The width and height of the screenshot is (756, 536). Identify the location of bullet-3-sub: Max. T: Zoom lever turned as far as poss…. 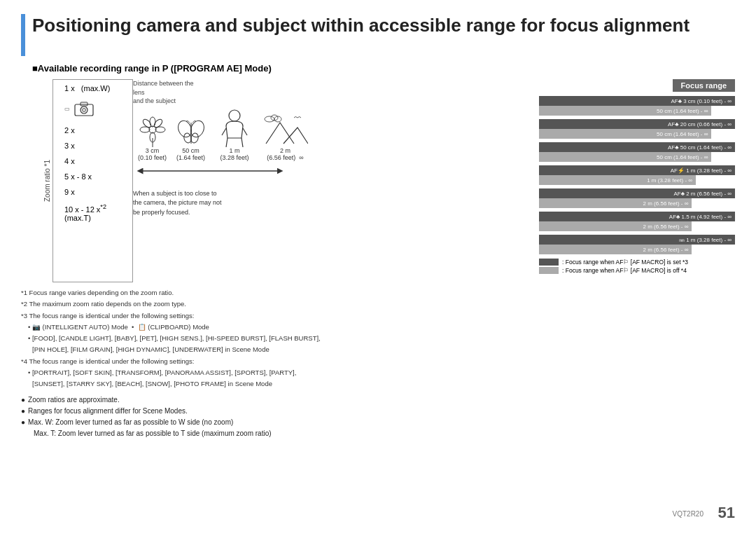
(384, 434).